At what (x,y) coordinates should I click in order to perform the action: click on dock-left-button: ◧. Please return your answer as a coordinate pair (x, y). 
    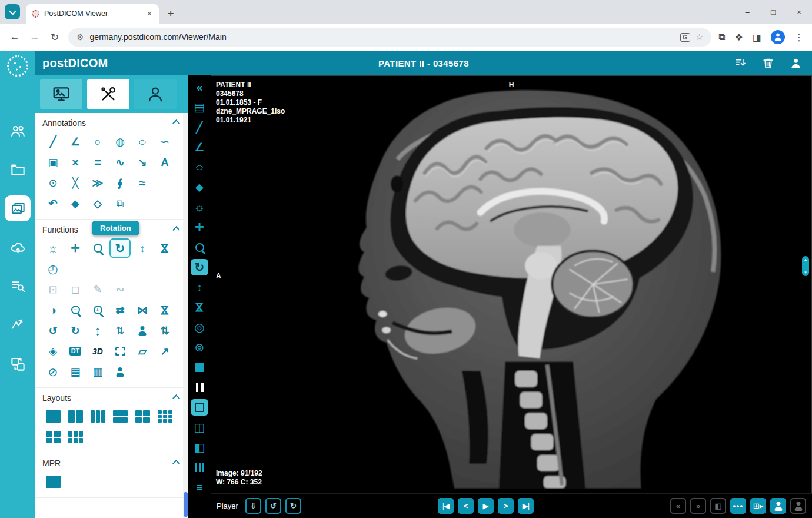
    Looking at the image, I should click on (718, 506).